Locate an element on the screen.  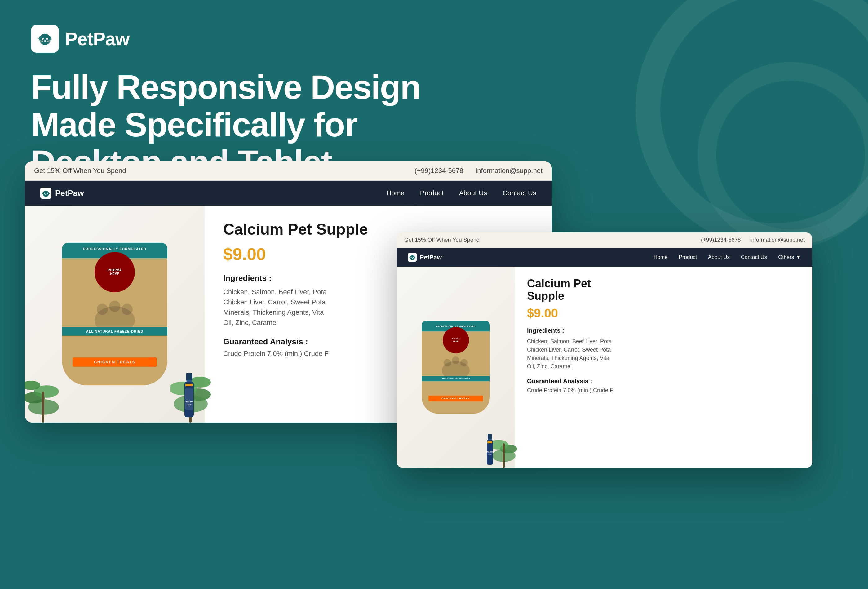
tablet-nav-product: Product is located at coordinates (688, 257).